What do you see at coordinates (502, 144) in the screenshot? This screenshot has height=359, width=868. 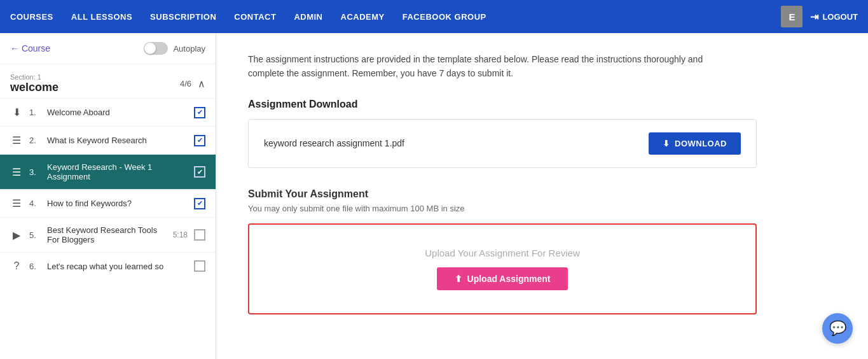 I see `download-box: keyword research assignment 1.pdf ⬇ DOWN…` at bounding box center [502, 144].